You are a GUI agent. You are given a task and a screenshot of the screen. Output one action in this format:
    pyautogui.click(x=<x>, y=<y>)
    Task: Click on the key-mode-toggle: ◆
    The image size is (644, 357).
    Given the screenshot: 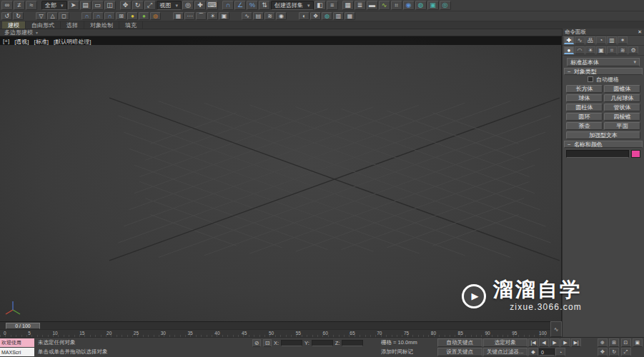 What is the action you would take?
    pyautogui.click(x=533, y=352)
    